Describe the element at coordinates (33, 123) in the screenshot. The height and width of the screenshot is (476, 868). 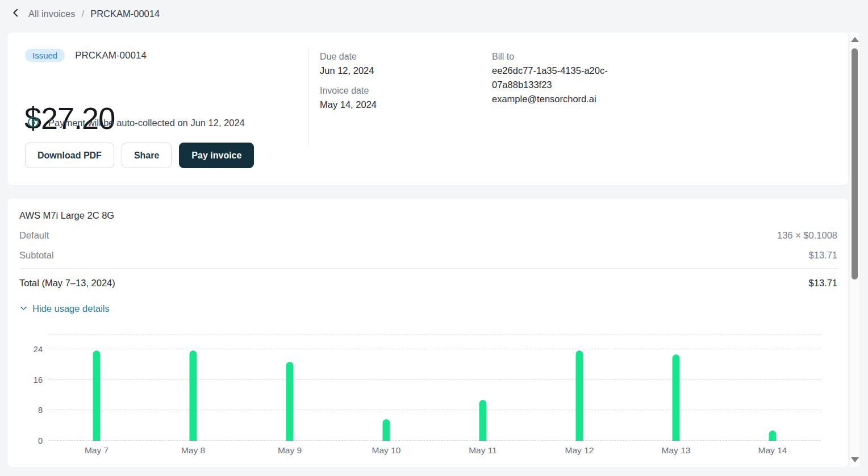
I see `auto-renew-dollar-icon: $` at that location.